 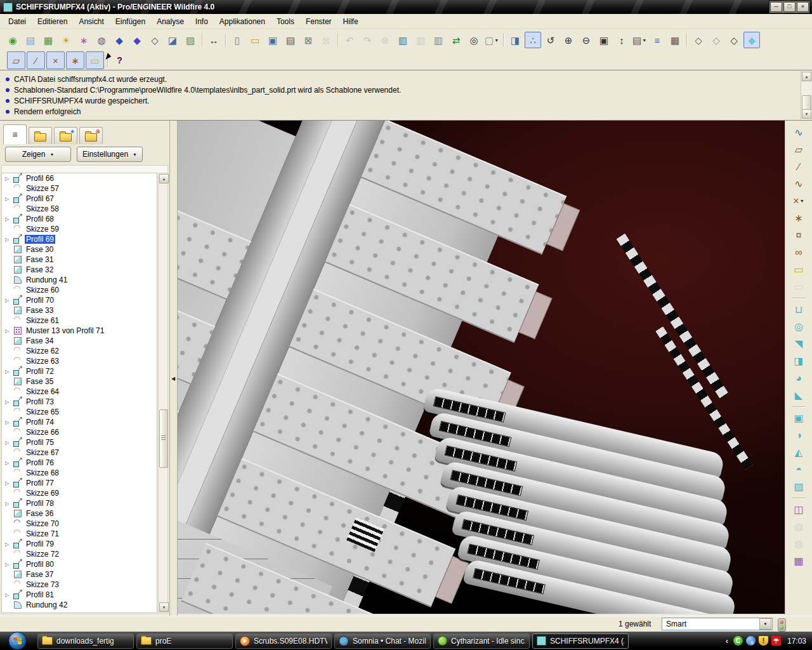 I want to click on csys-display-toggle: ∗, so click(x=75, y=60).